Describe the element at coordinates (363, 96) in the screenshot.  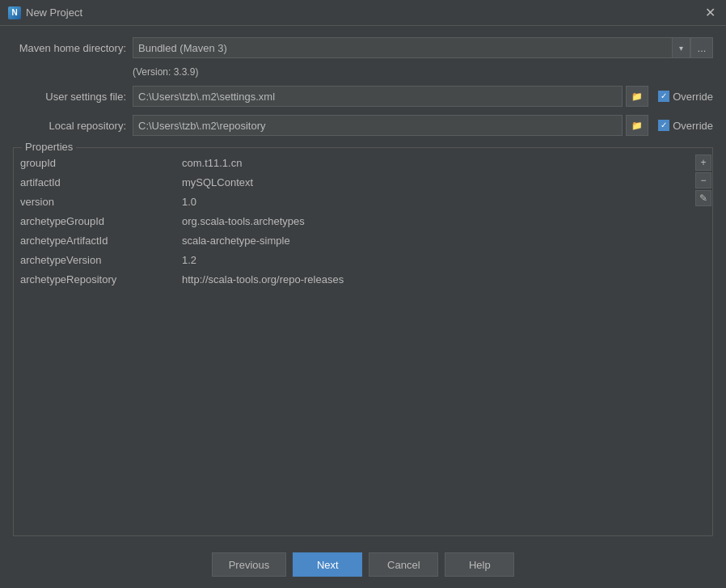
I see `user-settings-row: User settings file: 📁 Override` at that location.